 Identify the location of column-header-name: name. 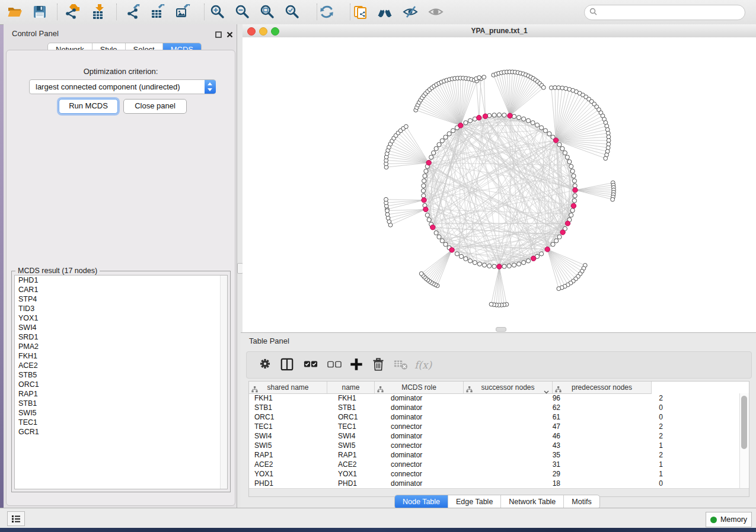
(351, 387).